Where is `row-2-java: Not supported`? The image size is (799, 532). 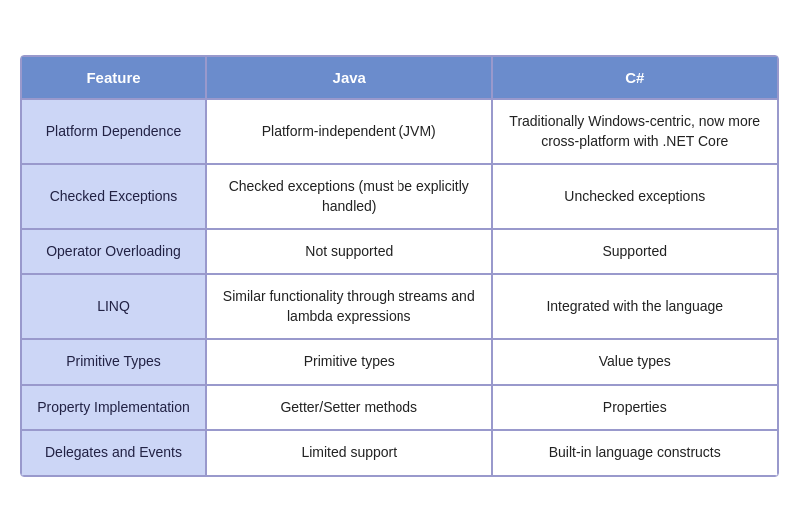
row-2-java: Not supported is located at coordinates (350, 252).